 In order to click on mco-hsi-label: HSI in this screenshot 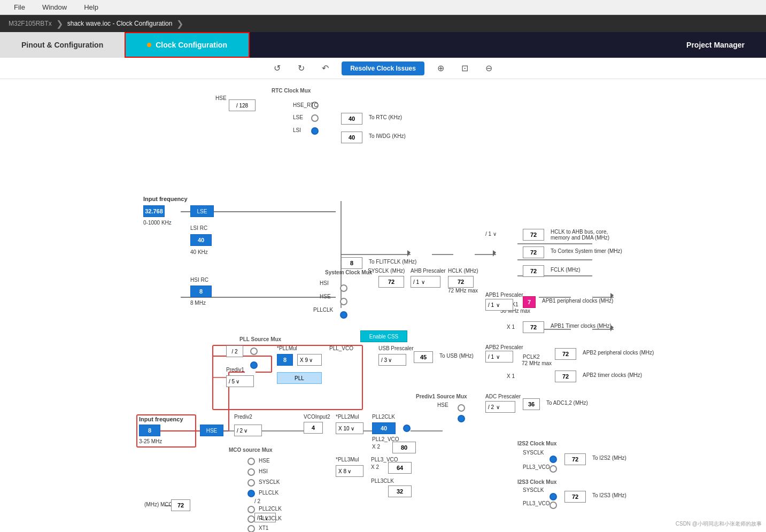, I will do `click(263, 472)`.